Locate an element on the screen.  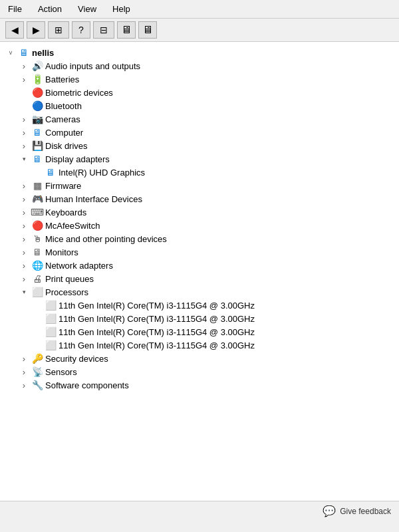
firmware-icon: ▦ is located at coordinates (37, 186).